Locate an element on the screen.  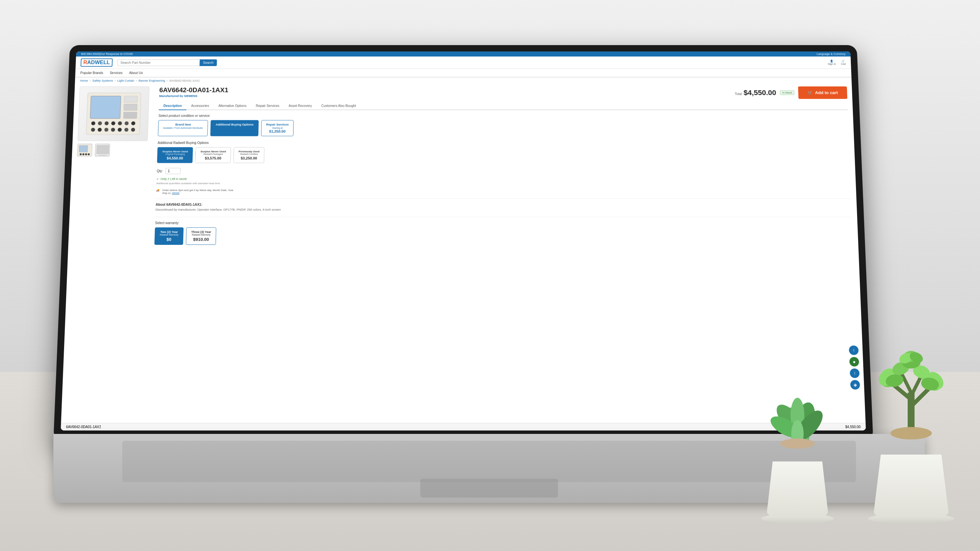
buying-options-label: Additional Radwell Buying Options is located at coordinates (504, 143).